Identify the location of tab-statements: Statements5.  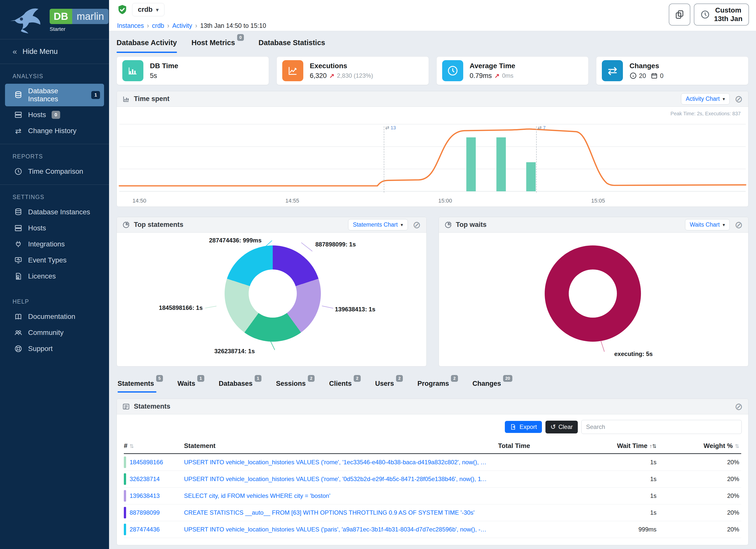
(140, 386).